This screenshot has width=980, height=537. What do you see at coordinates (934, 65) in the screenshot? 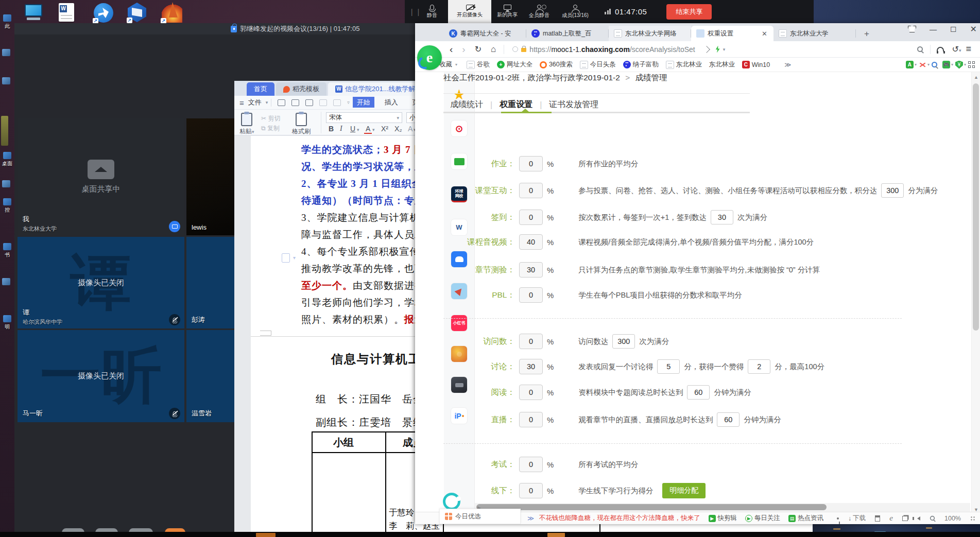
I see `search-extension-icon` at bounding box center [934, 65].